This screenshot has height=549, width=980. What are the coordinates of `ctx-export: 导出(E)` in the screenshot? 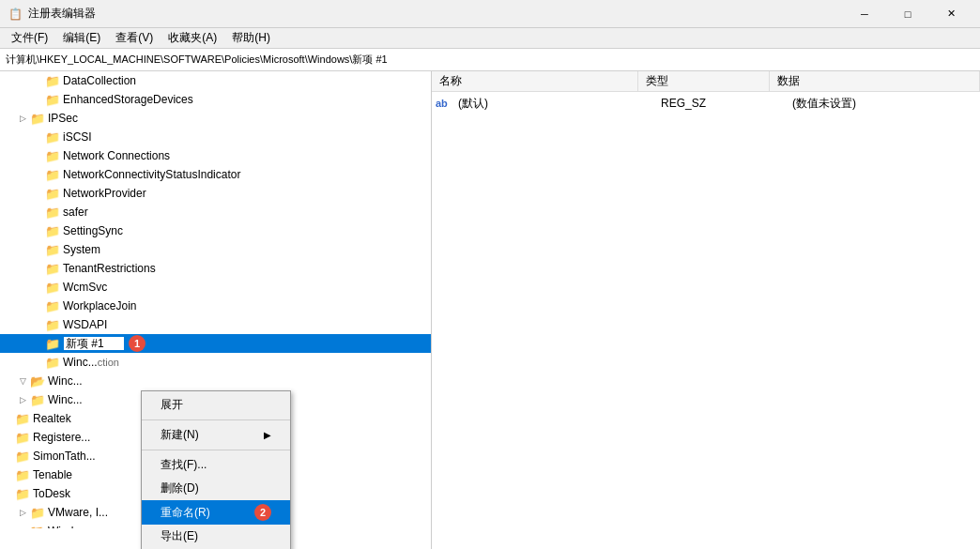 It's located at (216, 537).